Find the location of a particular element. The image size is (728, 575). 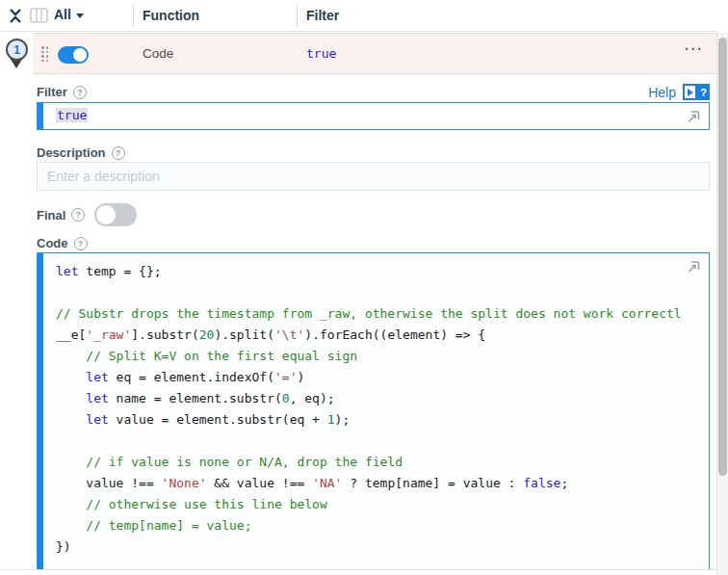

filter-expression-input: true is located at coordinates (374, 116).